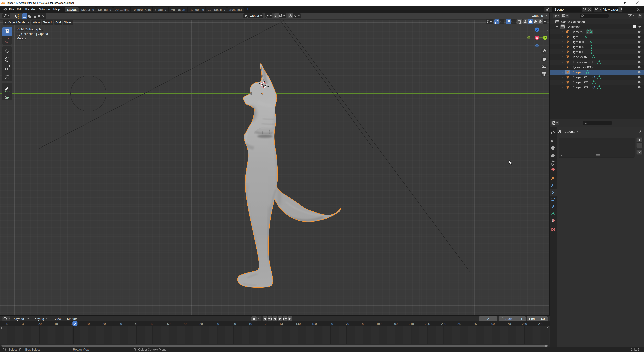 This screenshot has height=352, width=644. Describe the element at coordinates (88, 324) in the screenshot. I see `svg-text: 10` at that location.